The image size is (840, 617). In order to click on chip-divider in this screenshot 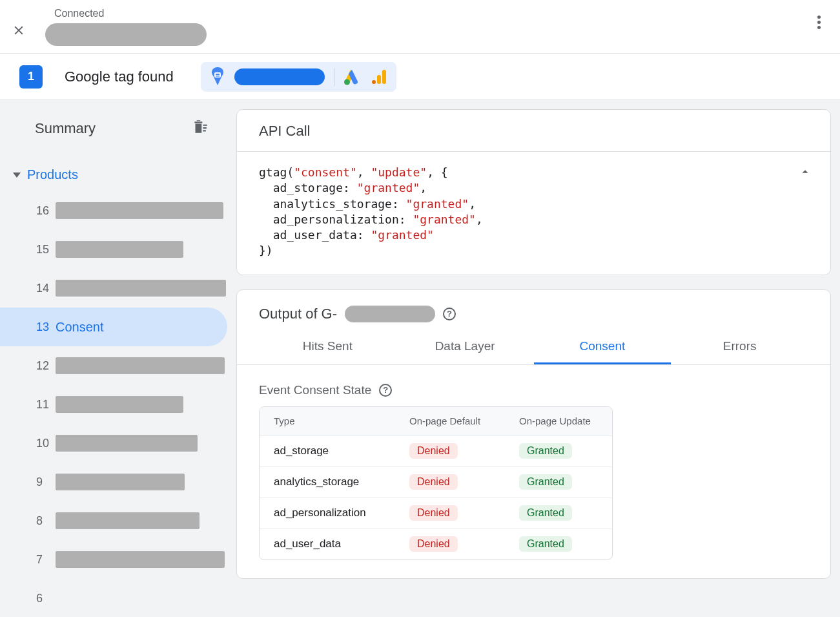, I will do `click(334, 77)`.